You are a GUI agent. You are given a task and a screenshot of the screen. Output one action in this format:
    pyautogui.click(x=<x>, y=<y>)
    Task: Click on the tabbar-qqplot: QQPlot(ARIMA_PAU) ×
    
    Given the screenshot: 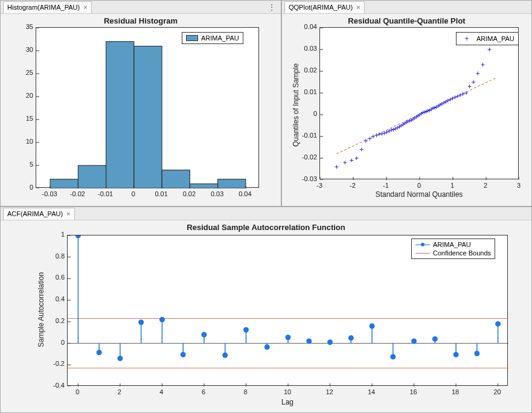 What is the action you would take?
    pyautogui.click(x=407, y=7)
    